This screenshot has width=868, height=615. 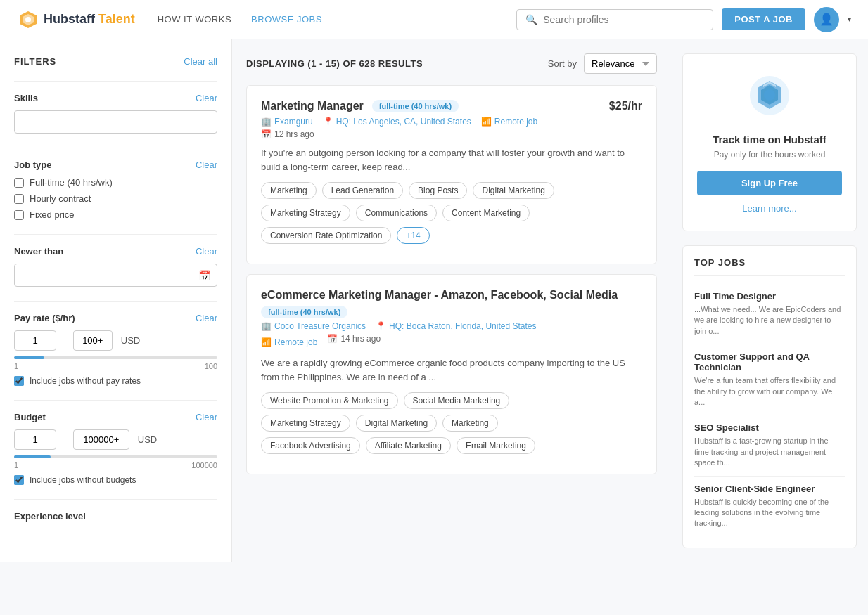 What do you see at coordinates (287, 122) in the screenshot?
I see `job-company-1: 🏢 Examguru` at bounding box center [287, 122].